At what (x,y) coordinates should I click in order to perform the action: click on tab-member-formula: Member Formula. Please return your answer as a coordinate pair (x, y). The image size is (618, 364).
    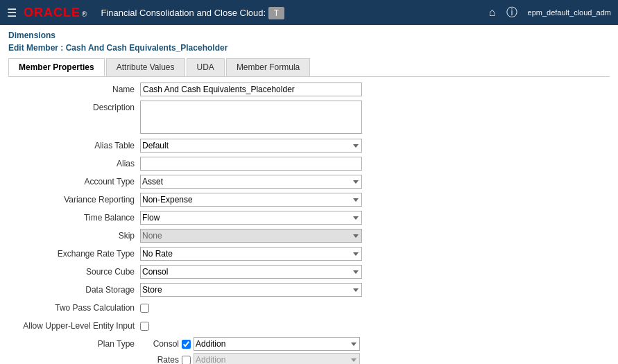
    Looking at the image, I should click on (268, 67).